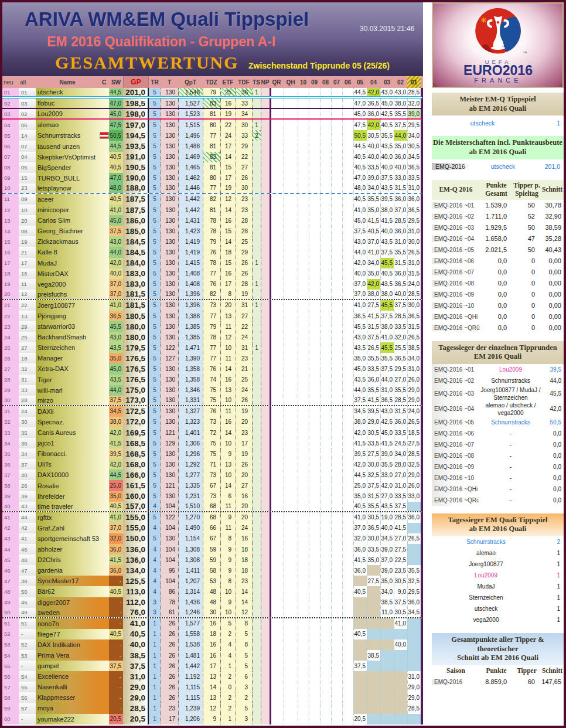 The image size is (566, 728). I want to click on round-score: 35,0, so click(401, 146).